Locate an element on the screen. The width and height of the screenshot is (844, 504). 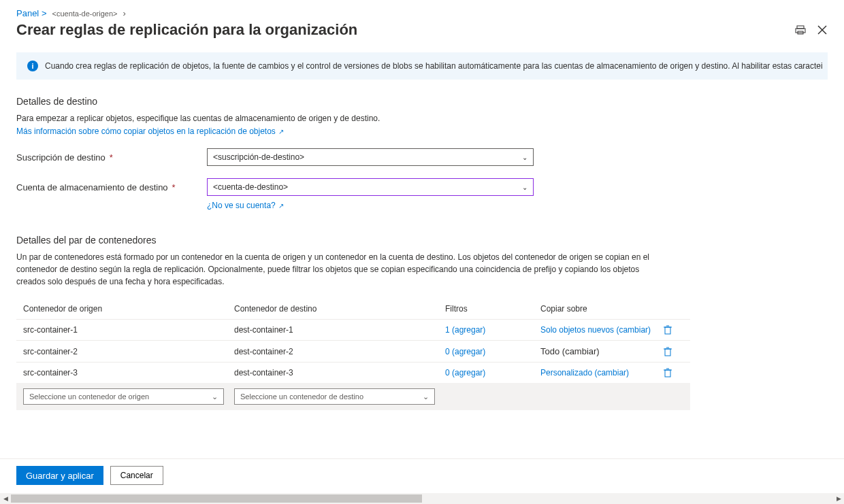
close-icon is located at coordinates (822, 30).